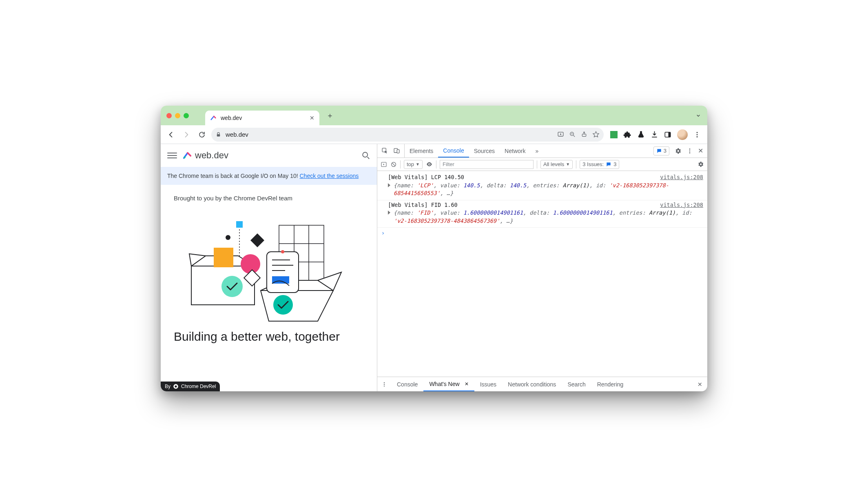 The height and width of the screenshot is (497, 868). What do you see at coordinates (178, 116) in the screenshot?
I see `window-controls` at bounding box center [178, 116].